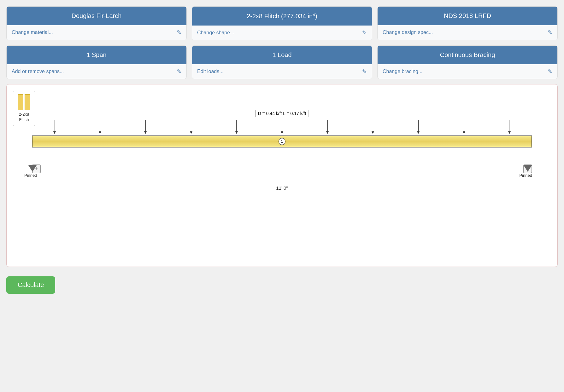  I want to click on shape-card-body: Change shape... ✎, so click(282, 33).